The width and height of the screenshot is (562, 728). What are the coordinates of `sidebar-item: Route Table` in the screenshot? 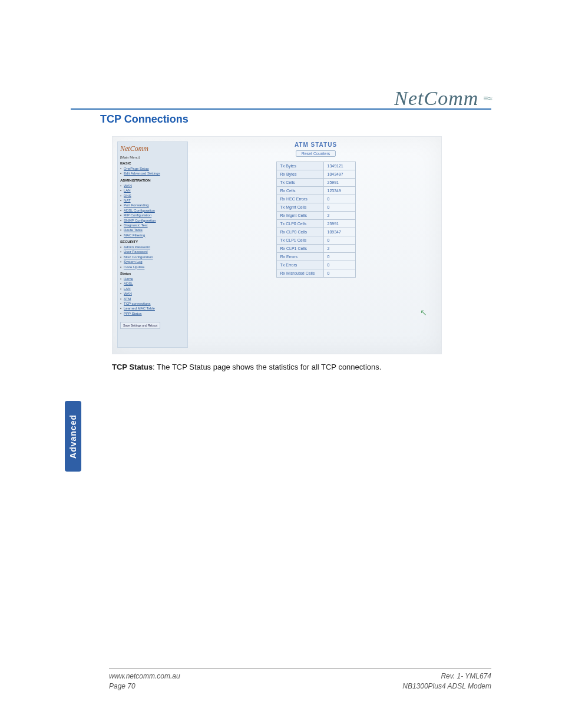 It's located at (153, 230).